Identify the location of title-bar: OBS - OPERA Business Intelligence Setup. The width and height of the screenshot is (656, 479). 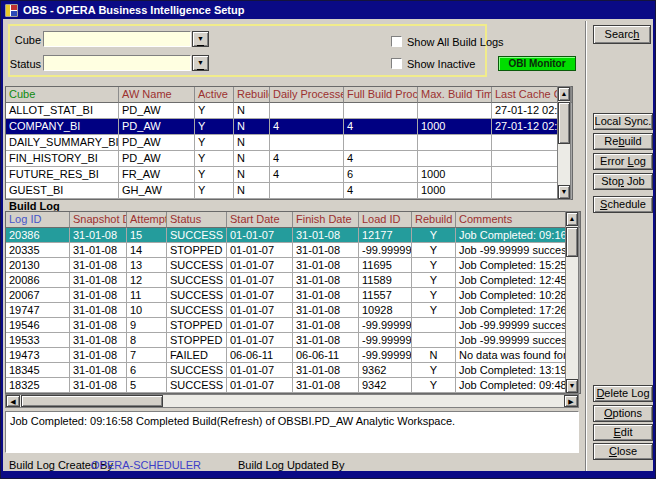
(328, 10).